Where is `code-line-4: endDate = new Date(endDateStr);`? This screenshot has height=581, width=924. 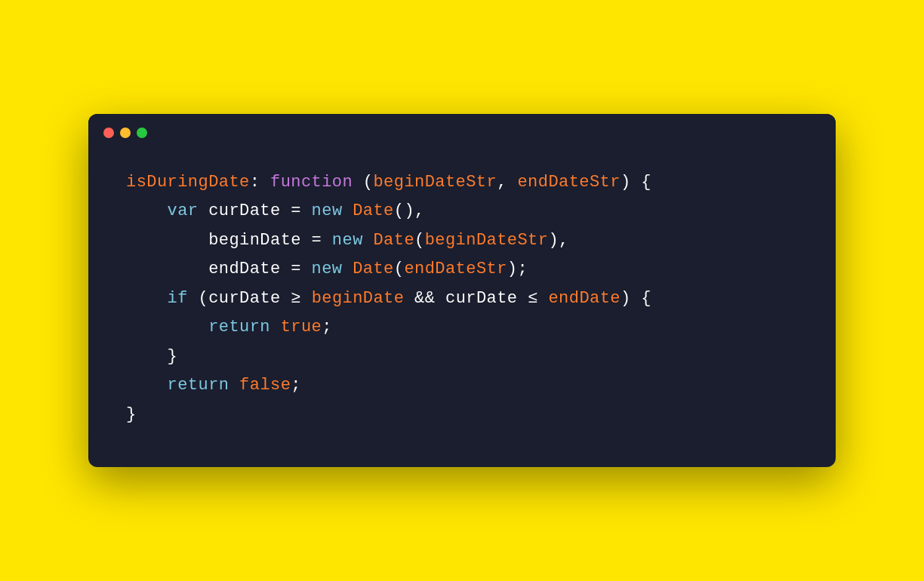
code-line-4: endDate = new Date(endDateStr); is located at coordinates (462, 270).